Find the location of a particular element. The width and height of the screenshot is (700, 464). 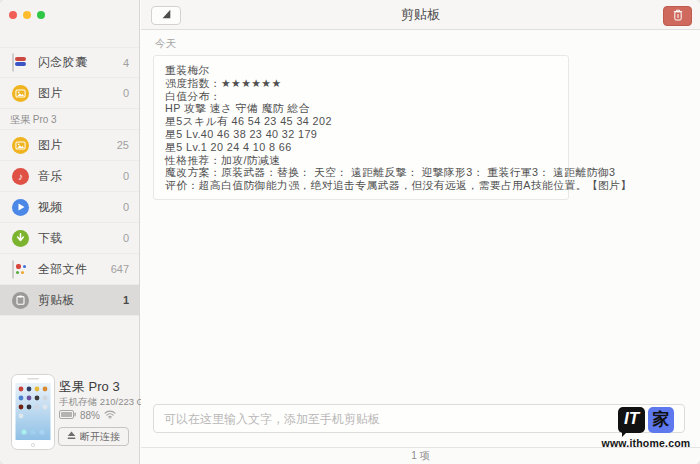

clip-line: 白值分布： is located at coordinates (361, 96).